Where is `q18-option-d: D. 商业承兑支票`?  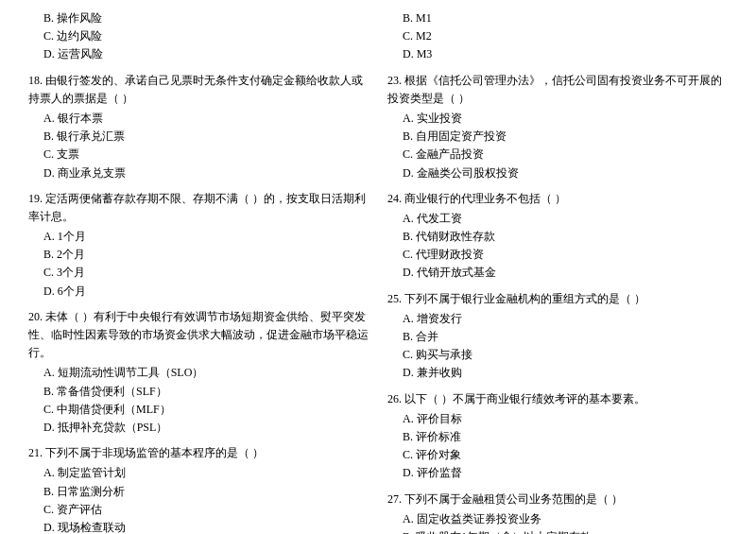 q18-option-d: D. 商业承兑支票 is located at coordinates (206, 174).